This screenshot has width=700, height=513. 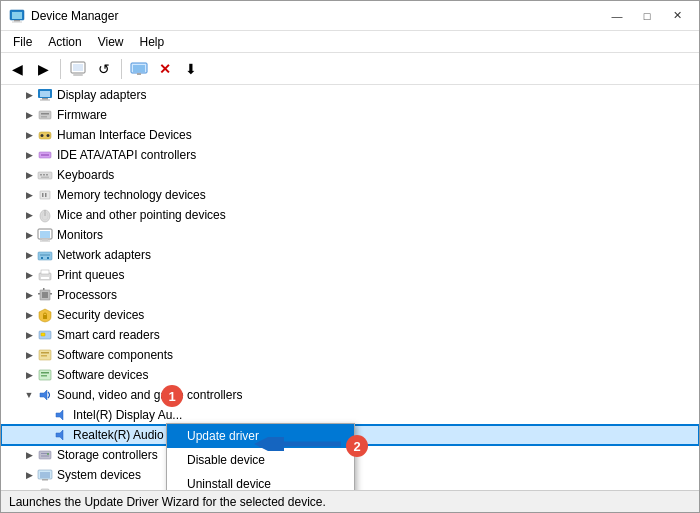 What do you see at coordinates (350, 175) in the screenshot?
I see `tree-item-keyboards: ▶ Keyboards` at bounding box center [350, 175].